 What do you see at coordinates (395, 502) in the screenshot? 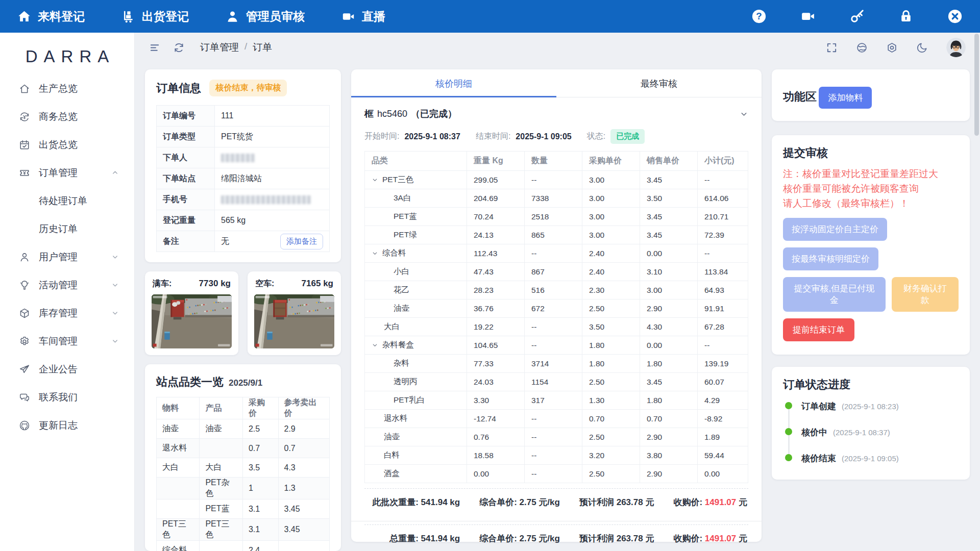
I see `summary-label: 此批次重量:` at bounding box center [395, 502].